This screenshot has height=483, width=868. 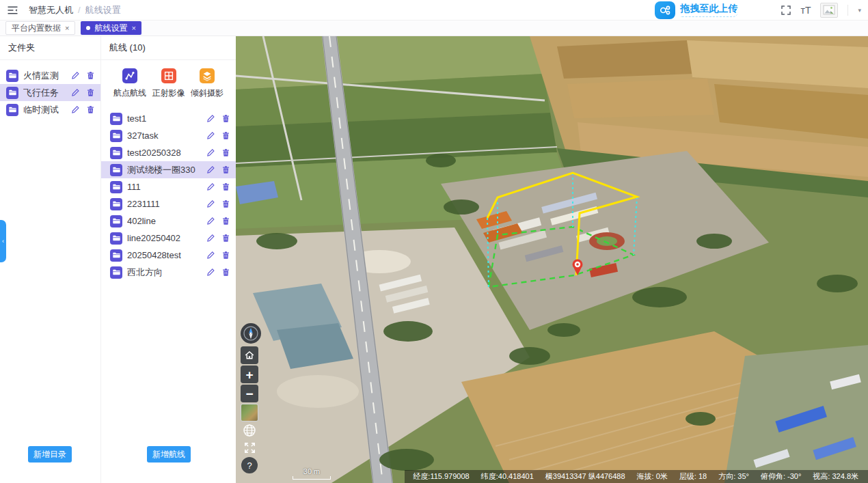 I want to click on route-label: 20250428test, so click(x=154, y=256).